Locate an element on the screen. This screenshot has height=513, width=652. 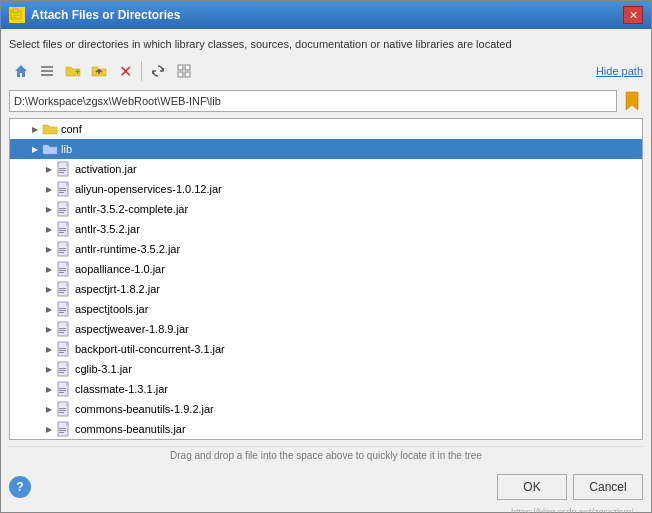
tree-item: ▶aspectjweaver-1.8.9.jar is located at coordinates (326, 329).